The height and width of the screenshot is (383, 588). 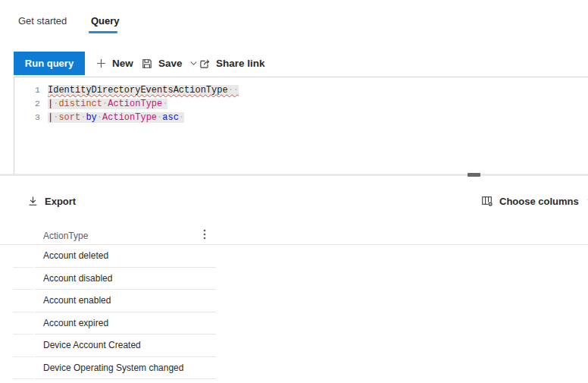 What do you see at coordinates (241, 64) in the screenshot?
I see `share-link-label: Share link` at bounding box center [241, 64].